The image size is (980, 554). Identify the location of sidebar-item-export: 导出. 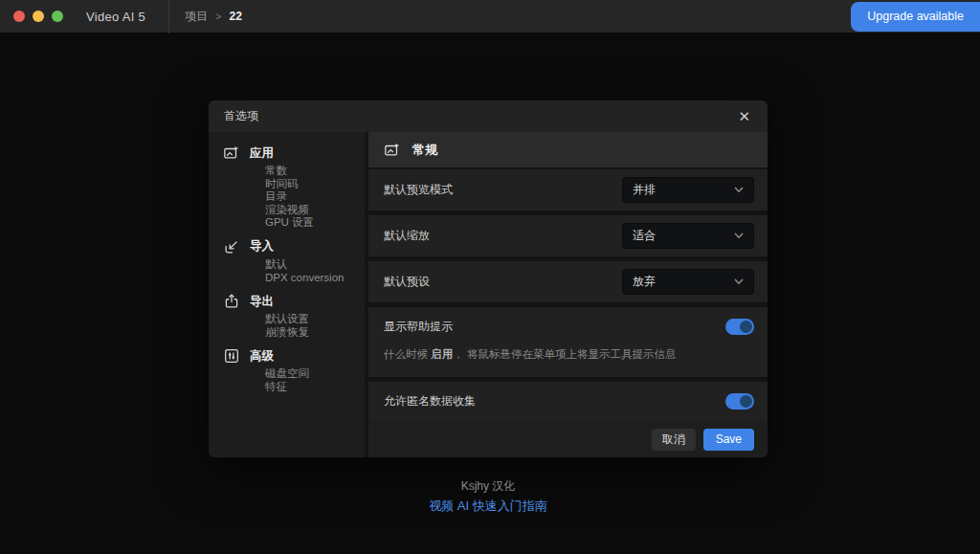
(294, 301).